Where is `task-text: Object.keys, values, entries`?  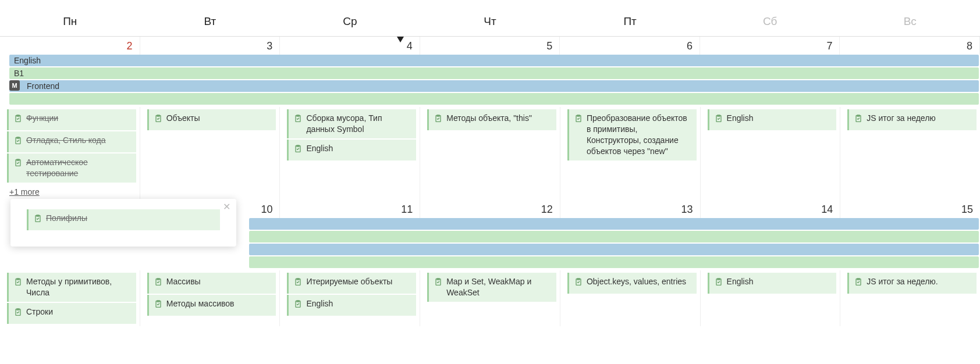 task-text: Object.keys, values, entries is located at coordinates (639, 281).